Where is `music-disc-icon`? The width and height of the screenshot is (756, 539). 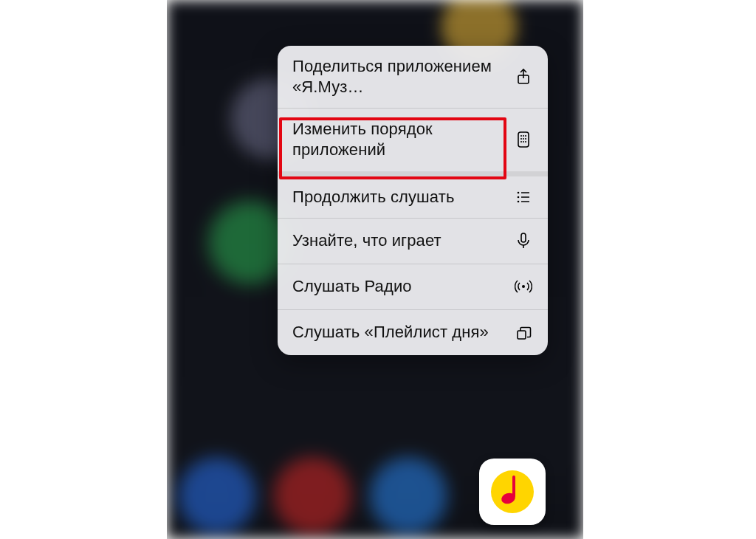
music-disc-icon is located at coordinates (512, 492).